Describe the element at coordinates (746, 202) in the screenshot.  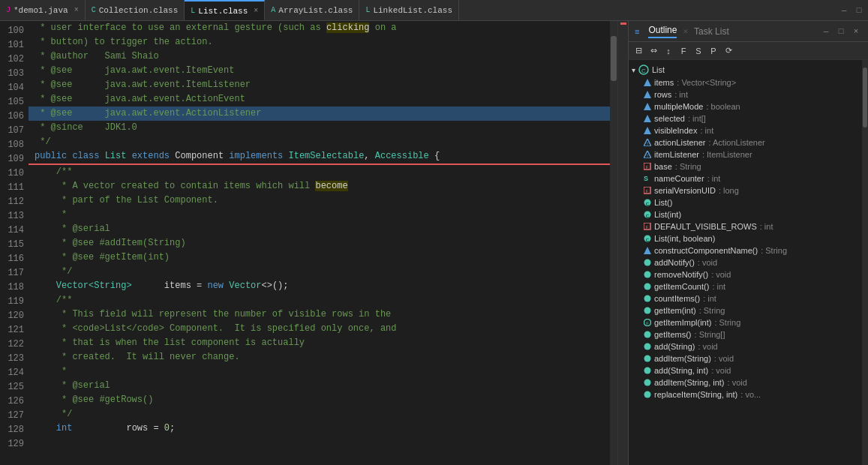
I see `outline-item-List0: C List()` at that location.